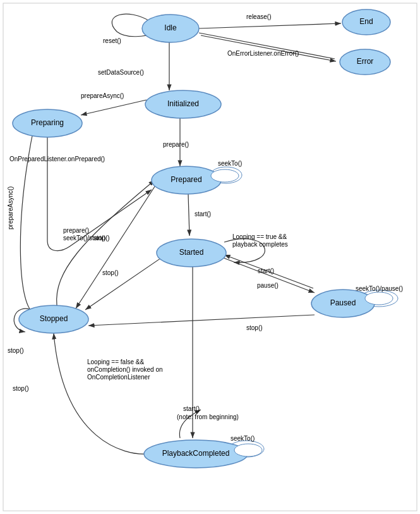 The width and height of the screenshot is (420, 514). Describe the element at coordinates (21, 388) in the screenshot. I see `label-stop-playback: stop()` at that location.